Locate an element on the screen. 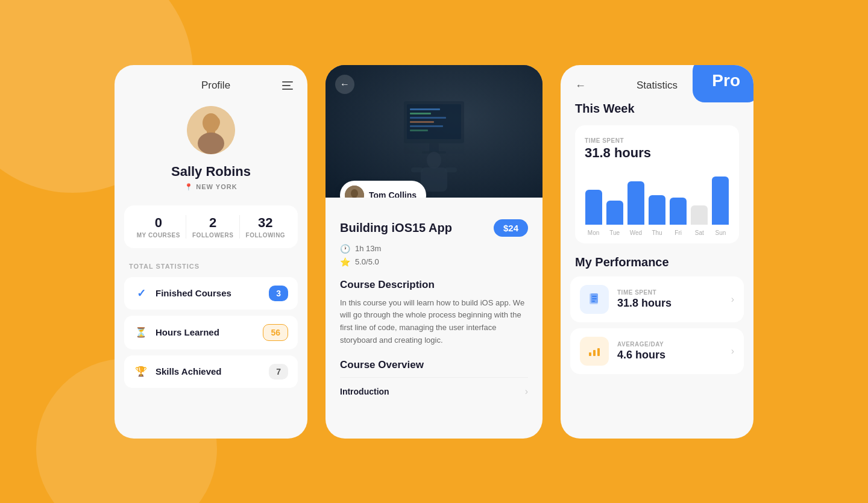 The image size is (868, 503). avatar-wrap is located at coordinates (211, 133).